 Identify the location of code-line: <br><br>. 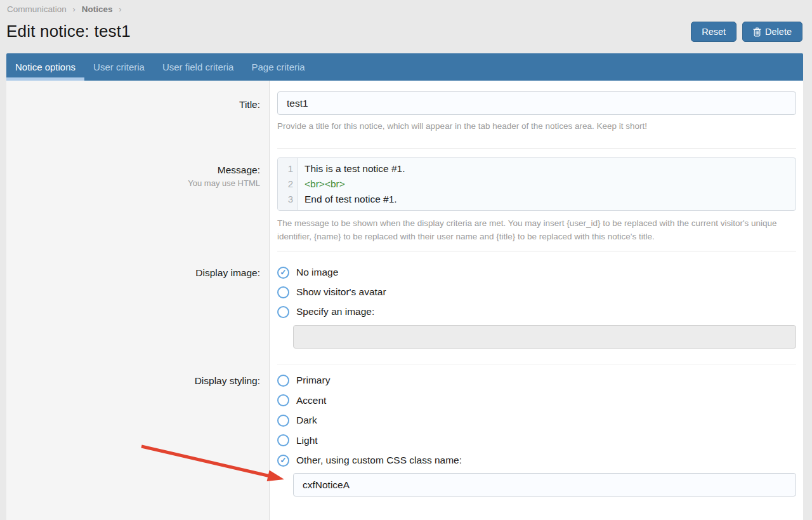
(355, 184).